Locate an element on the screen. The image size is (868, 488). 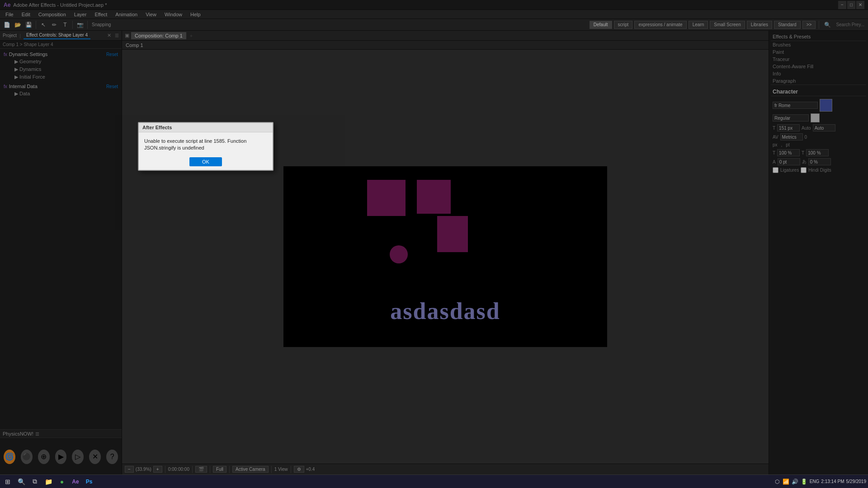
tray-volume: 🔊 is located at coordinates (795, 482).